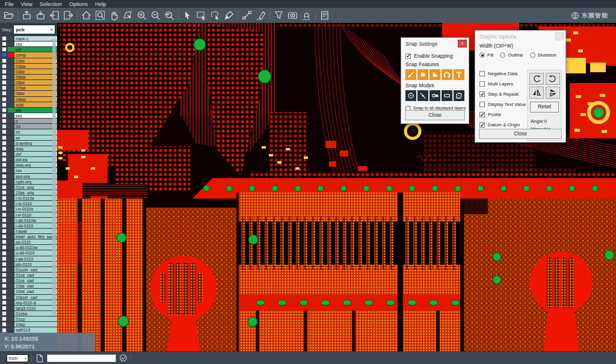 The width and height of the screenshot is (616, 364). I want to click on polygon-select-button, so click(215, 16).